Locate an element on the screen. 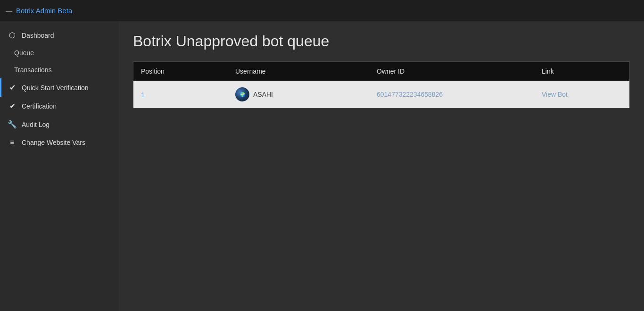 The height and width of the screenshot is (311, 644). certification-icon: ✔ is located at coordinates (12, 106).